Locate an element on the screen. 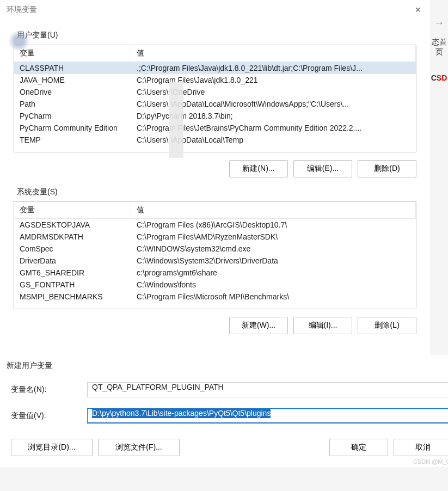 The width and height of the screenshot is (448, 491). watermark: CSDN @M_Q_T is located at coordinates (431, 462).